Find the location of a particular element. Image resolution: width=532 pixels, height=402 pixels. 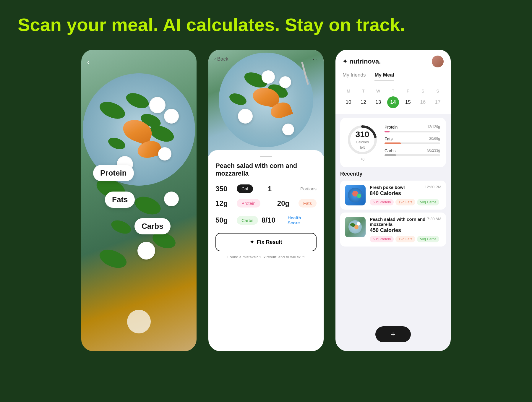

carbs-macro-value: 50/233g is located at coordinates (434, 151).